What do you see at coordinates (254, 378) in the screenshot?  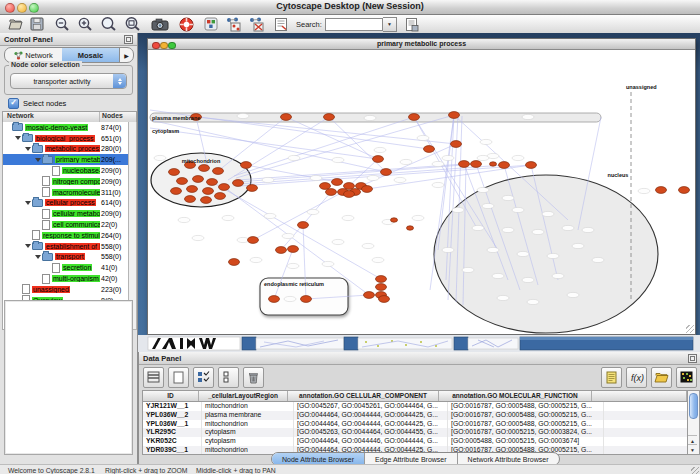 I see `delete-attribute-icon` at bounding box center [254, 378].